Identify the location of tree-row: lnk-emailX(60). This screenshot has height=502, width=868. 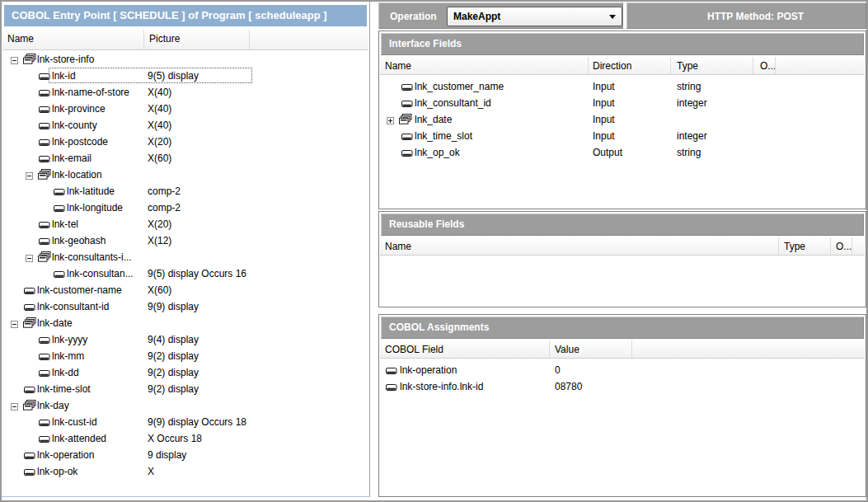
(185, 158).